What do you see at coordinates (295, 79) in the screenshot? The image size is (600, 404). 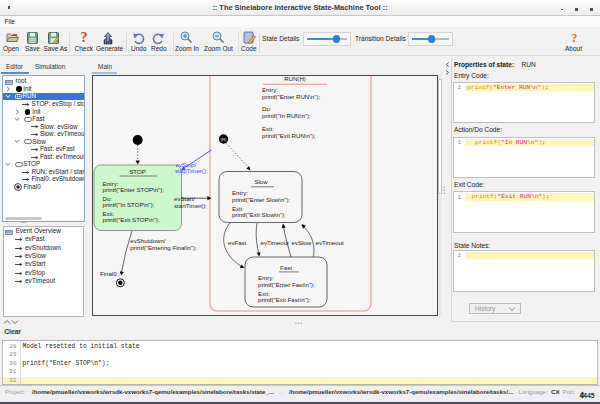 I see `svg-text: RUN(H)` at bounding box center [295, 79].